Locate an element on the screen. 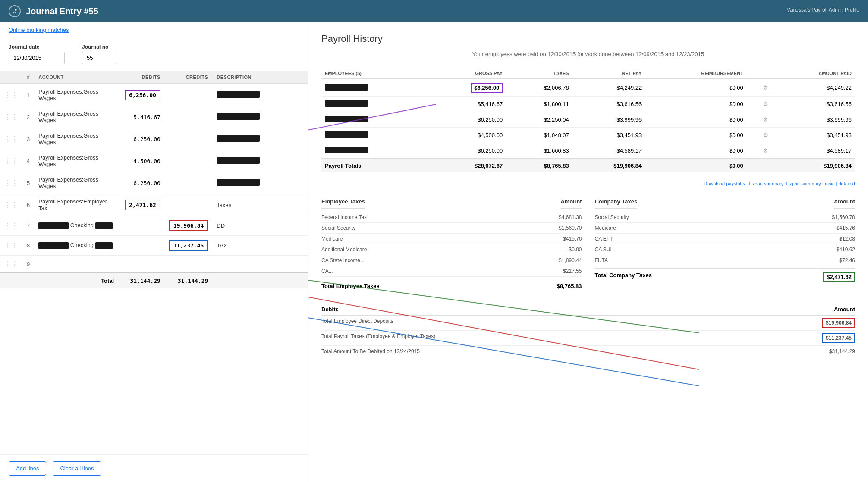  tax-amount: $4,681.38 is located at coordinates (570, 217).